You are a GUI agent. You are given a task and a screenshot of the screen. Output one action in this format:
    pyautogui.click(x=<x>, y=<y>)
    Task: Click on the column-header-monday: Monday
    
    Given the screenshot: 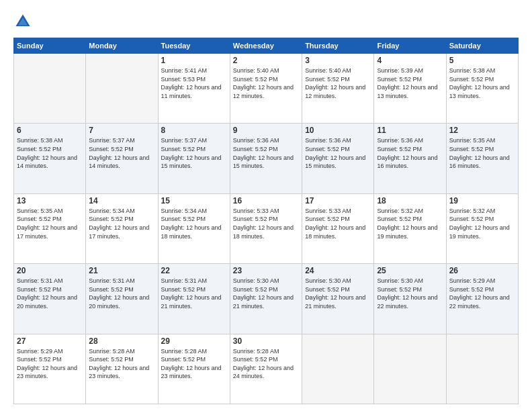 What is the action you would take?
    pyautogui.click(x=122, y=46)
    